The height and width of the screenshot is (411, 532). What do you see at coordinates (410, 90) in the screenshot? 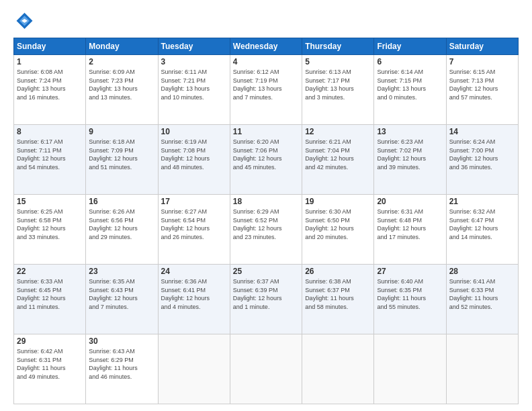
I see `day-cell: 6Sunrise: 6:14 AM Sunset: 7:15 PM Daylig…` at bounding box center [410, 90].